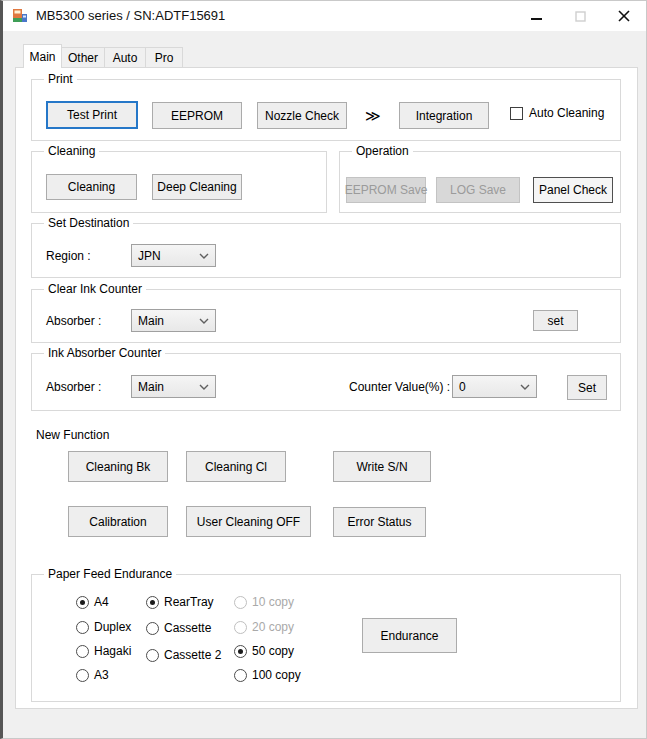  Describe the element at coordinates (494, 386) in the screenshot. I see `counter-value-dropdown: 0` at that location.